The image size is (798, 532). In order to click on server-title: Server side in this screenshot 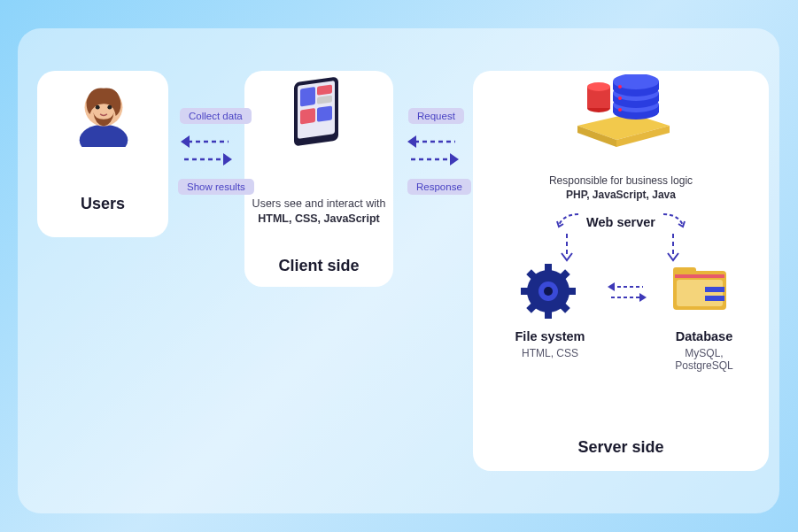, I will do `click(621, 448)`.